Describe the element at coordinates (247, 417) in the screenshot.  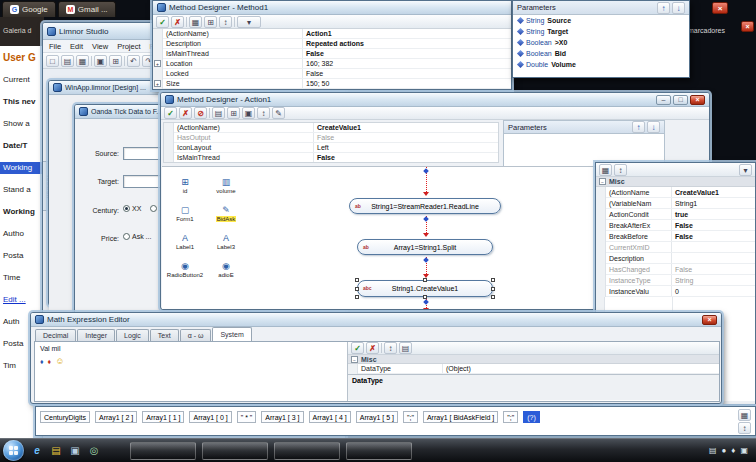
I see `expression-token: " * "` at that location.